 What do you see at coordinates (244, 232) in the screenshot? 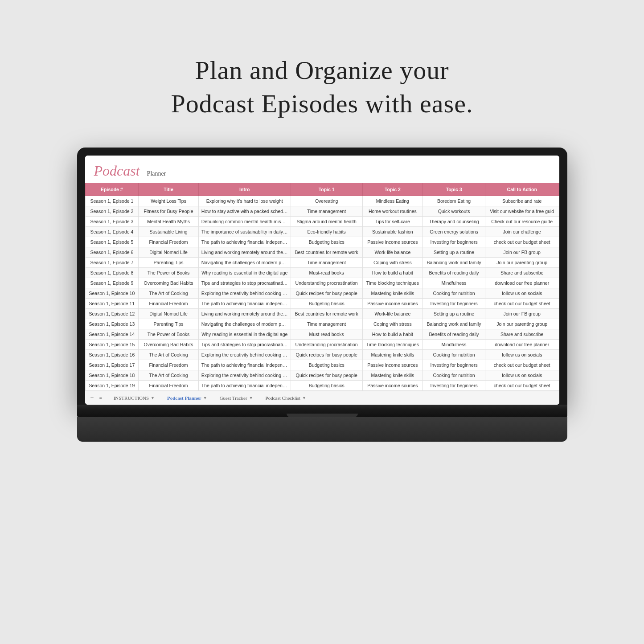
I see `table-cell: The importance of sustainability in dail…` at bounding box center [244, 232].